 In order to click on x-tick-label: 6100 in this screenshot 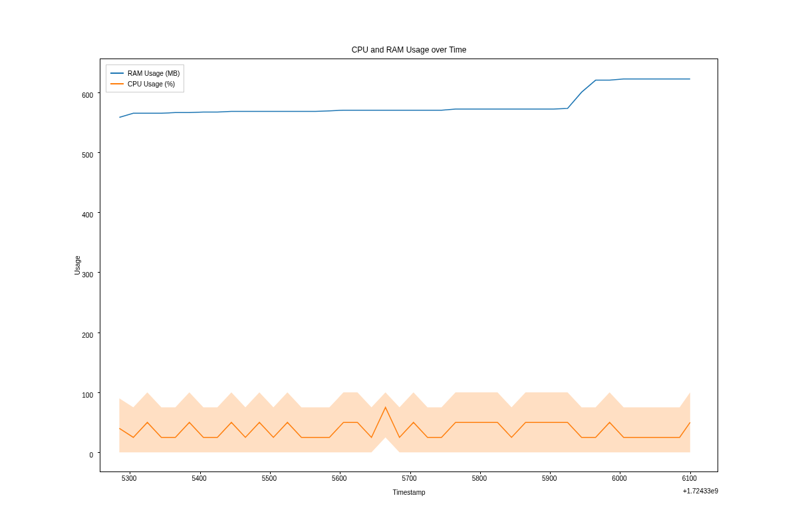, I will do `click(690, 479)`.